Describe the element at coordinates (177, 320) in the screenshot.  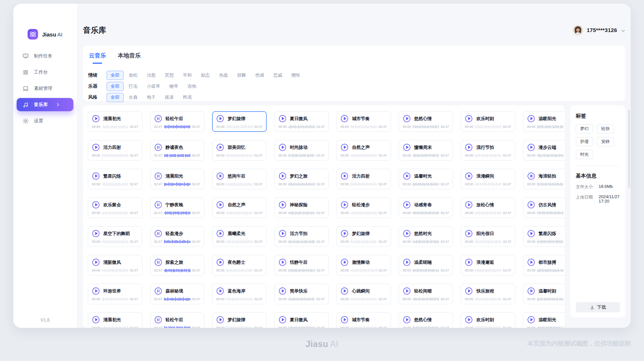
I see `music-card: 轻松午后 02:47 02:47` at that location.